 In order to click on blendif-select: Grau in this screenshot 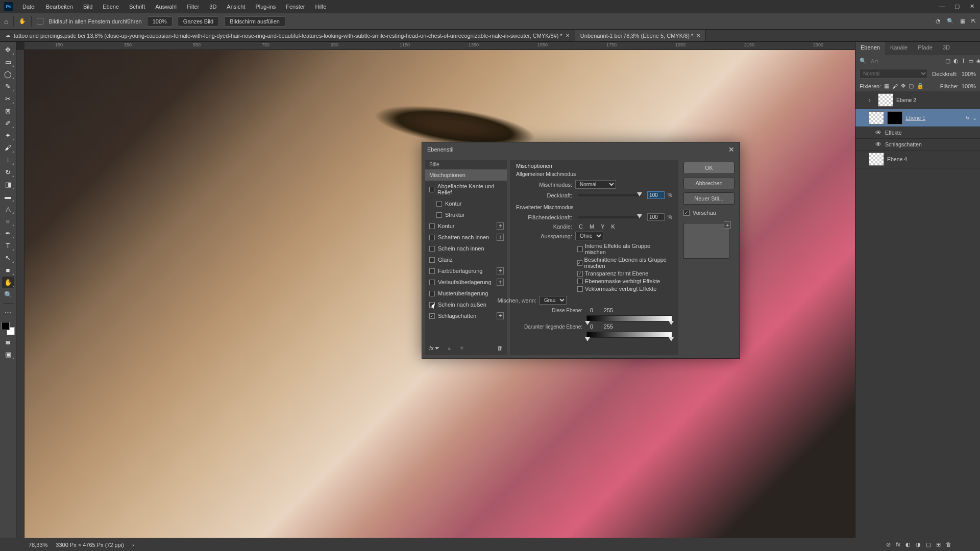, I will do `click(553, 300)`.